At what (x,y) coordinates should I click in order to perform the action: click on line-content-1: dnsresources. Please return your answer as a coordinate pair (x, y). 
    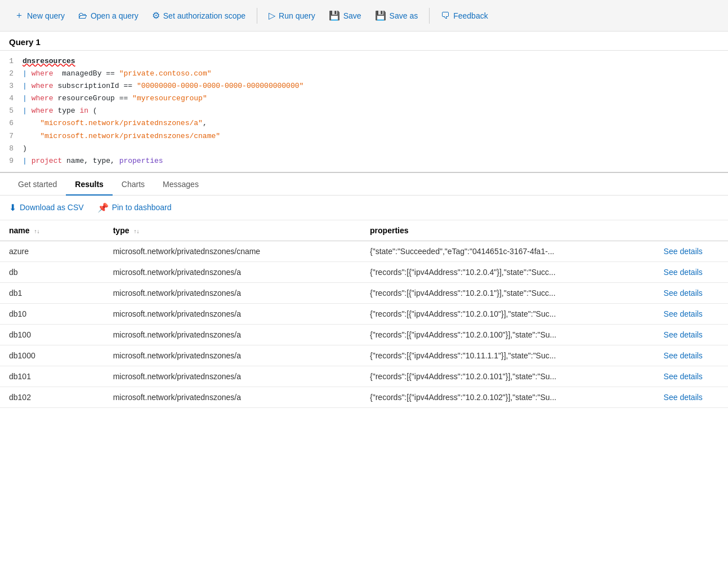
    Looking at the image, I should click on (375, 61).